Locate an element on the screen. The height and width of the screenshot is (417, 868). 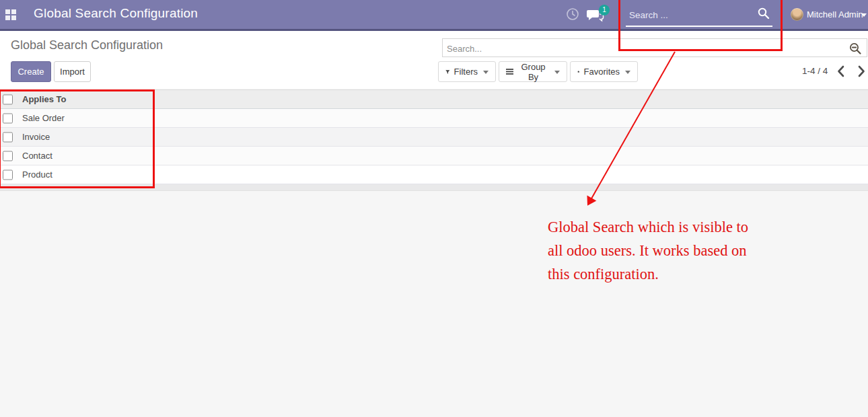
filters-button: Filters is located at coordinates (467, 71).